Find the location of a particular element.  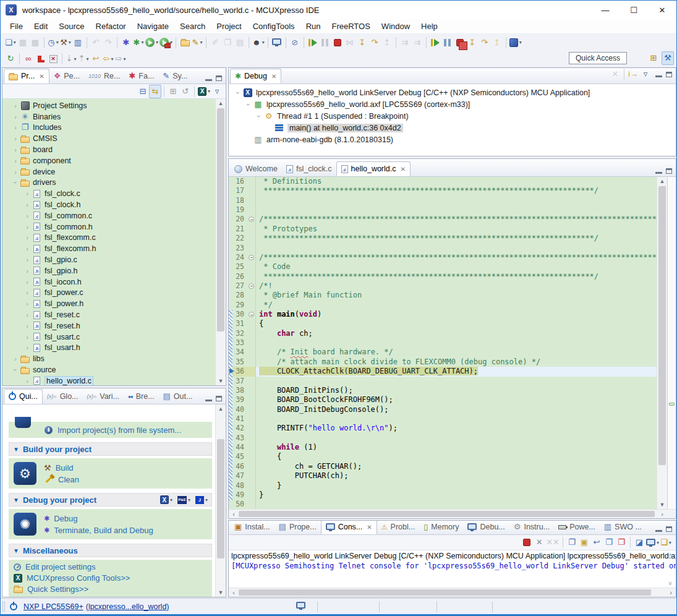

code-line-50: 50 is located at coordinates (443, 505).